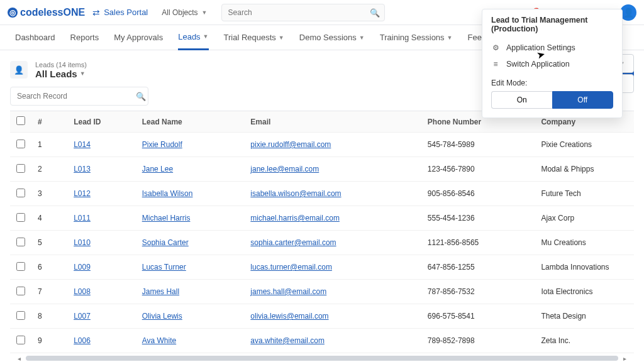 This screenshot has height=362, width=644. Describe the element at coordinates (96, 13) in the screenshot. I see `switch-app-icon: ⇄` at that location.